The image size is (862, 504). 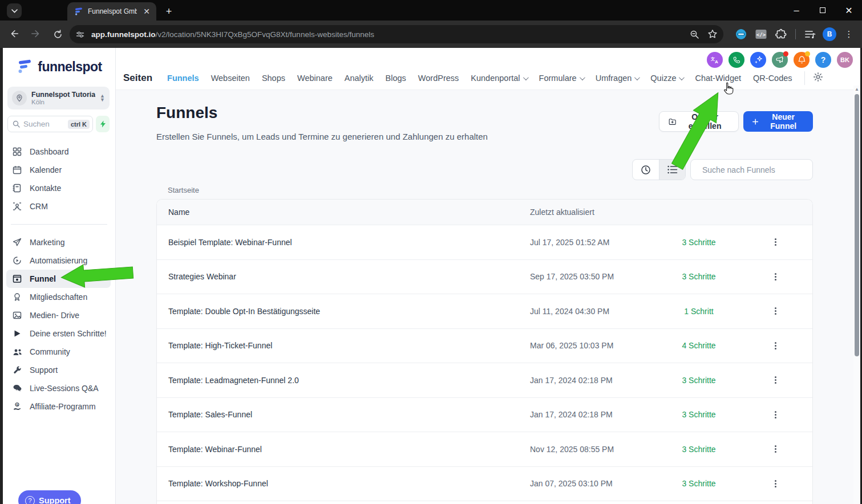 I want to click on funnel-name: Template: Double Opt-In Bestätigungsseit…, so click(x=343, y=311).